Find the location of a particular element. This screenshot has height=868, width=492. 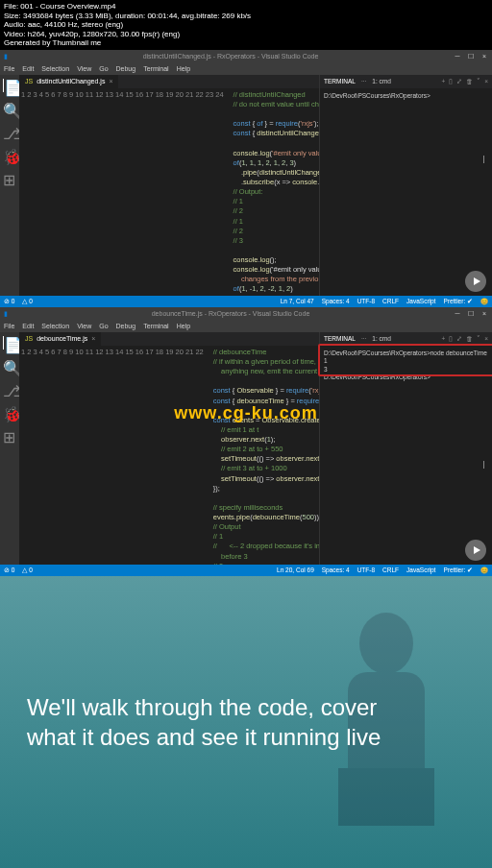

meta-line: Audio: aac, 44100 Hz, stereo (eng) is located at coordinates (246, 25).